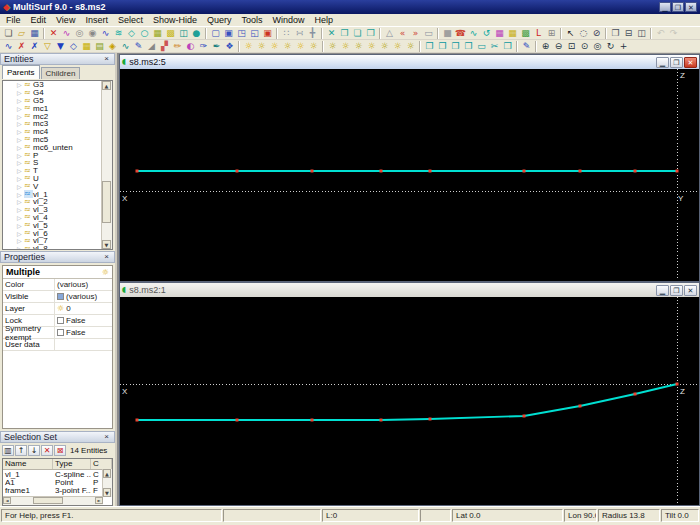 The width and height of the screenshot is (700, 525). What do you see at coordinates (144, 33) in the screenshot?
I see `circle-tool-icon: ○` at bounding box center [144, 33].